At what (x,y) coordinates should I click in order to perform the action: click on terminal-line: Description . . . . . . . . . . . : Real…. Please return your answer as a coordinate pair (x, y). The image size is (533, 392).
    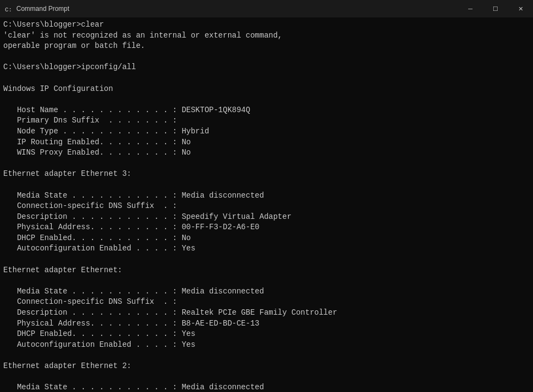
    Looking at the image, I should click on (170, 313).